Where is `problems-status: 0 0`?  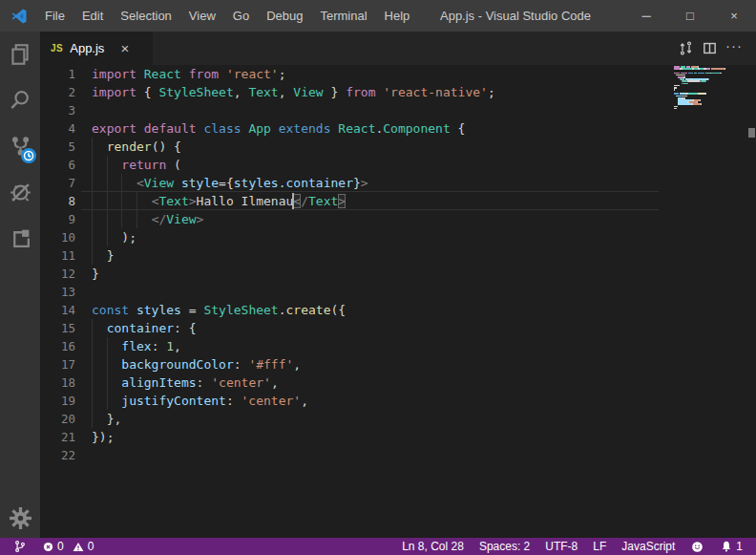 problems-status: 0 0 is located at coordinates (68, 546).